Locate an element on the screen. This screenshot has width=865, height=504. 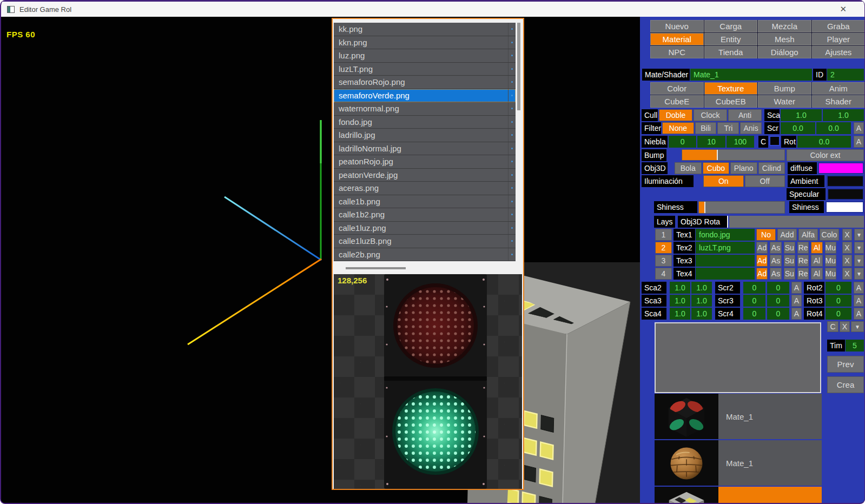
file-row: fondo.jpg is located at coordinates (425, 122).